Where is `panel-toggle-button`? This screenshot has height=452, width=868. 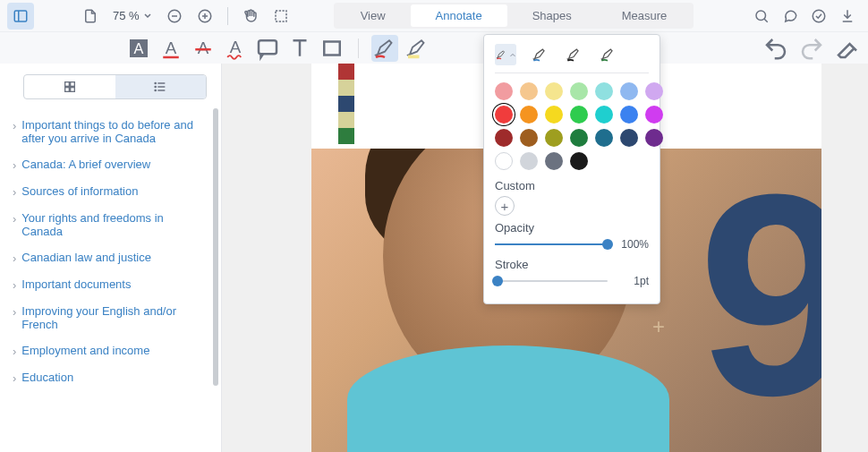
panel-toggle-button is located at coordinates (21, 16).